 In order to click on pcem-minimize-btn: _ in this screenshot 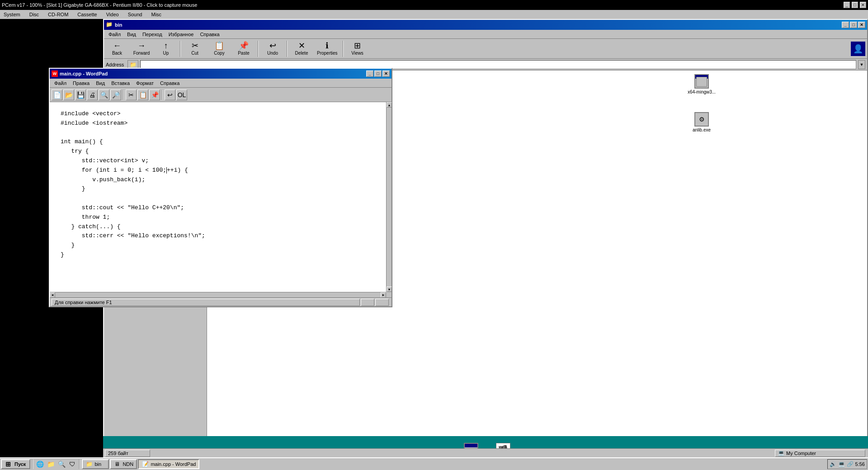, I will do `click(847, 5)`.